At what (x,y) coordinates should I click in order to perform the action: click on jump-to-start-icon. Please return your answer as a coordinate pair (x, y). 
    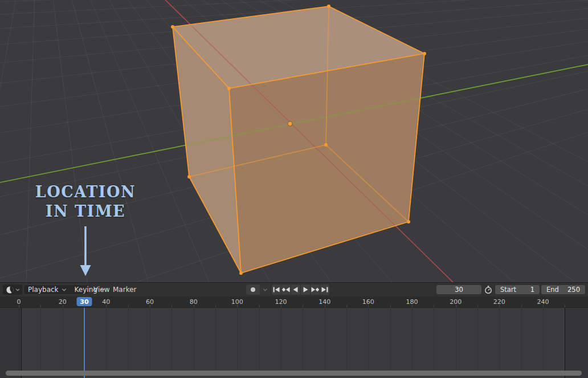
    Looking at the image, I should click on (276, 290).